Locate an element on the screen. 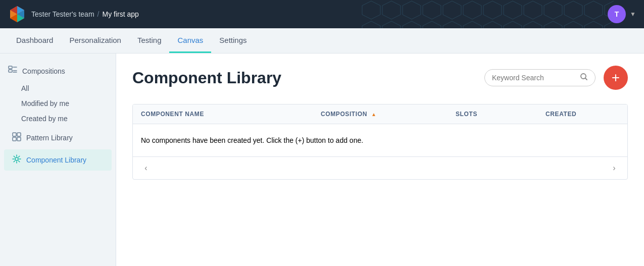 This screenshot has width=644, height=266. tab-personalization: Personalization is located at coordinates (95, 41).